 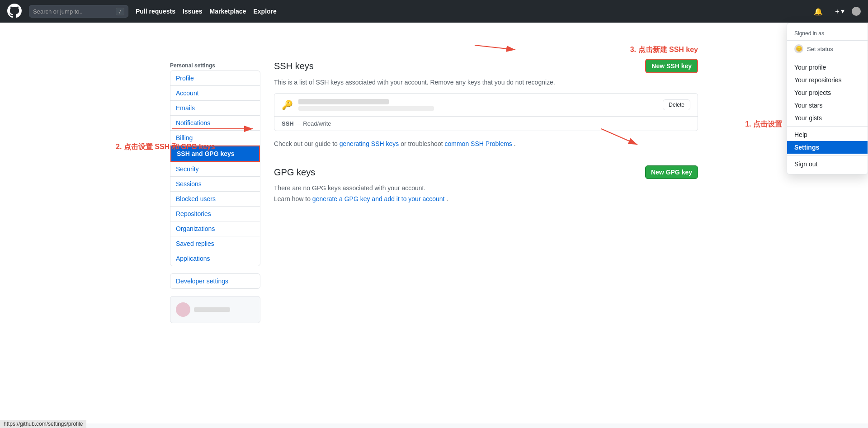 I want to click on dropdown-your-profile: Your profile, so click(x=827, y=67).